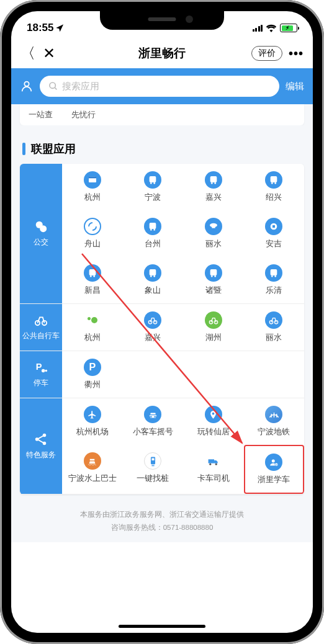 This screenshot has height=644, width=324. Describe the element at coordinates (53, 149) in the screenshot. I see `section-title: 联盟应用` at that location.